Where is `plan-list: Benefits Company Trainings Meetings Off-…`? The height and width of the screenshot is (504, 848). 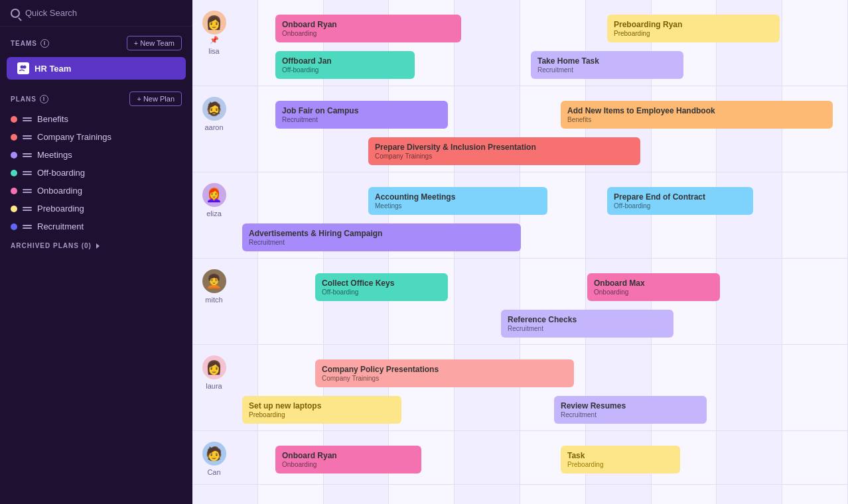 plan-list: Benefits Company Trainings Meetings Off-… is located at coordinates (96, 172).